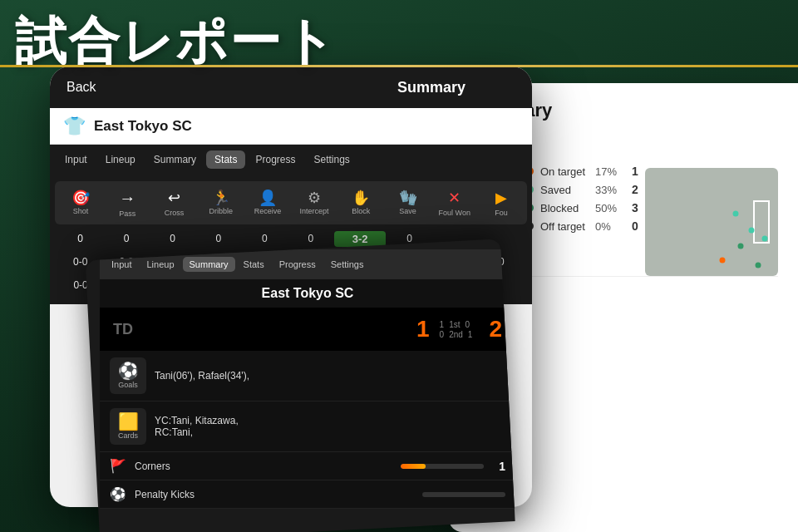 This screenshot has width=798, height=532. What do you see at coordinates (501, 203) in the screenshot?
I see `stat-fou: ▶ Fou` at bounding box center [501, 203].